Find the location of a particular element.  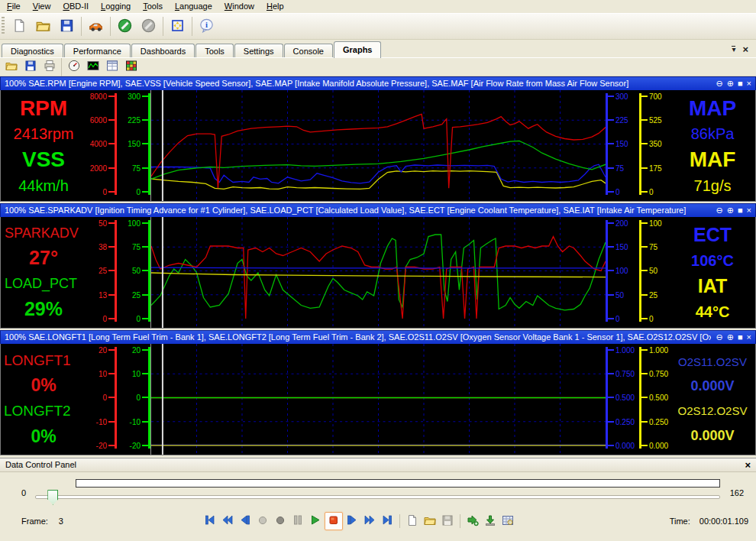

menu-item-tools: Tools is located at coordinates (153, 6).